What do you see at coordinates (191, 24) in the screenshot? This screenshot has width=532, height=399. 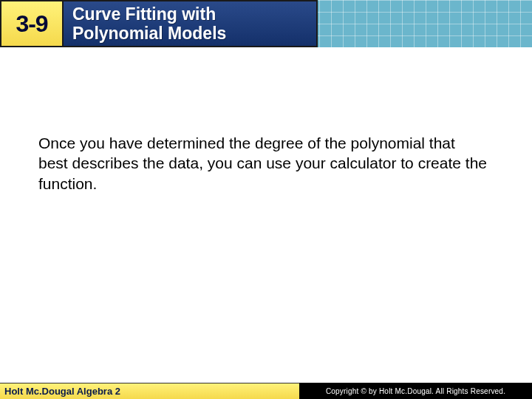 I see `lesson-title-box: Curve Fitting with Polynomial Models` at bounding box center [191, 24].